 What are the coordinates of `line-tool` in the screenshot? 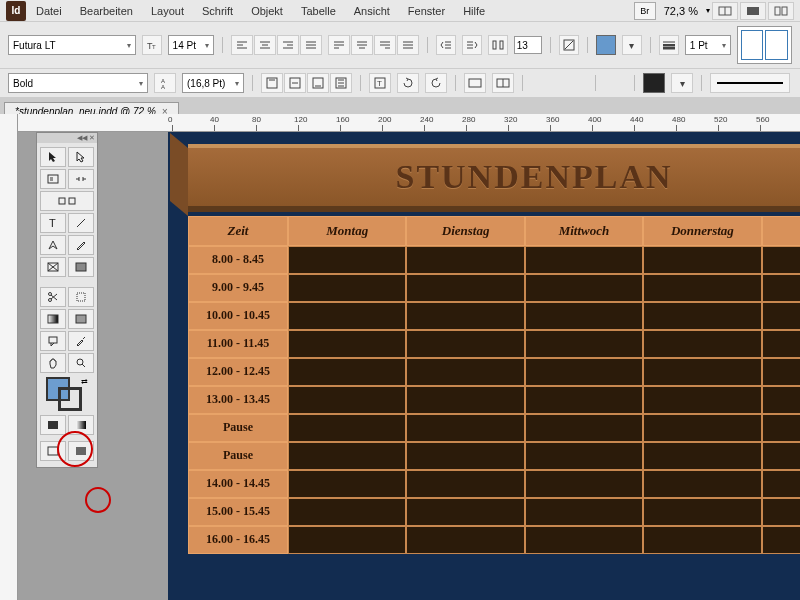 It's located at (81, 223).